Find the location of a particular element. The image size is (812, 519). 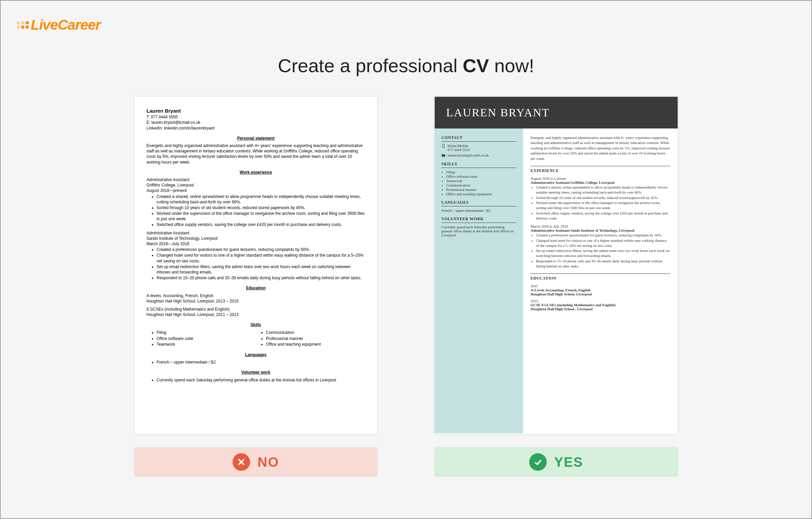

styled-edu2-y: 2013 is located at coordinates (600, 301).